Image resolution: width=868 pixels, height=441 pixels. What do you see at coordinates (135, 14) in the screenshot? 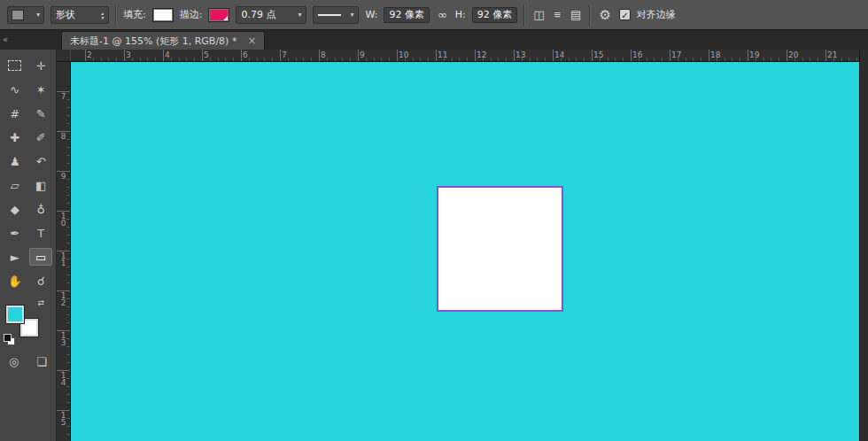
I see `fill-label: 填充:` at bounding box center [135, 14].